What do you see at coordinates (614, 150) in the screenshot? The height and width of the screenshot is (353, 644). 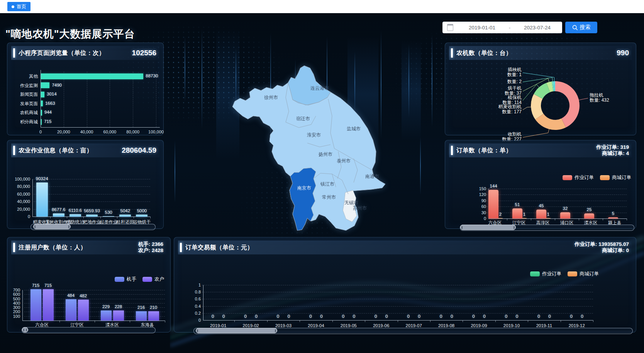 I see `panel-stats: 作业订单: 319 商城订单: 4` at bounding box center [614, 150].